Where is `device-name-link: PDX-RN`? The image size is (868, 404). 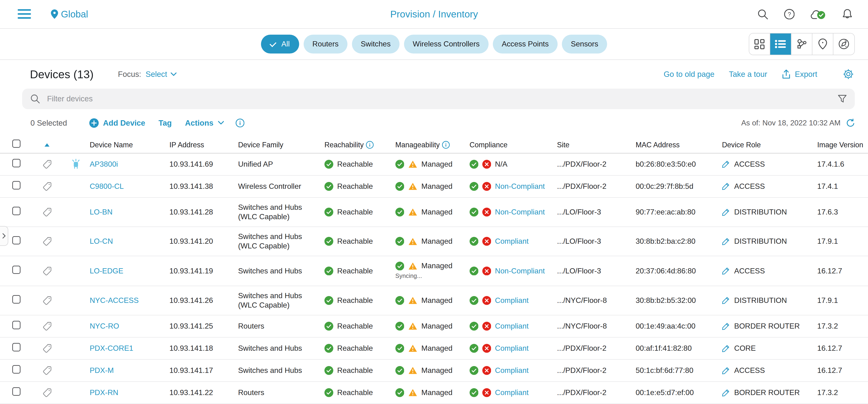 device-name-link: PDX-RN is located at coordinates (104, 393).